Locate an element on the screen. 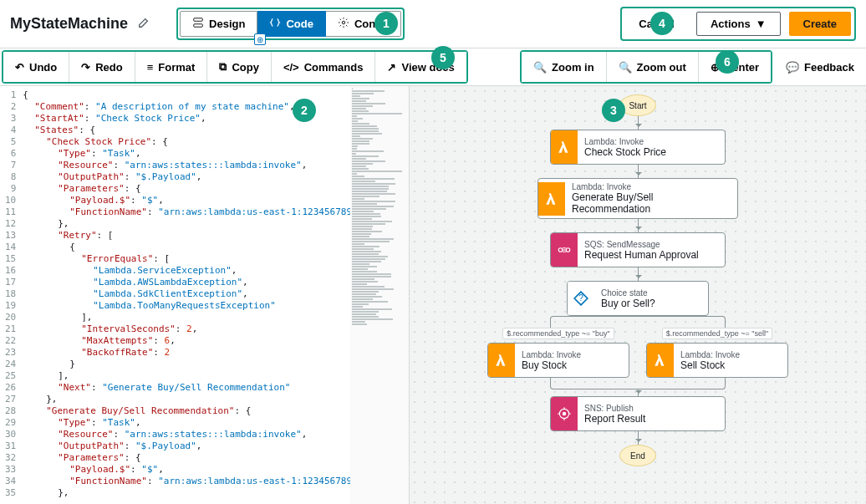 This screenshot has width=866, height=504. redo-label: Redo is located at coordinates (109, 67).